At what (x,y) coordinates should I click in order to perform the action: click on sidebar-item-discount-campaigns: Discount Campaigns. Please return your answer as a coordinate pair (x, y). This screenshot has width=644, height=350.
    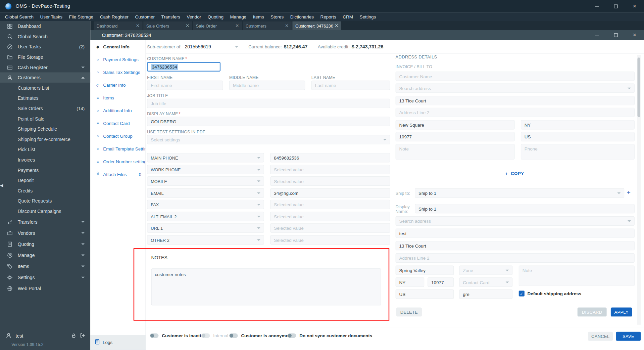
    Looking at the image, I should click on (45, 211).